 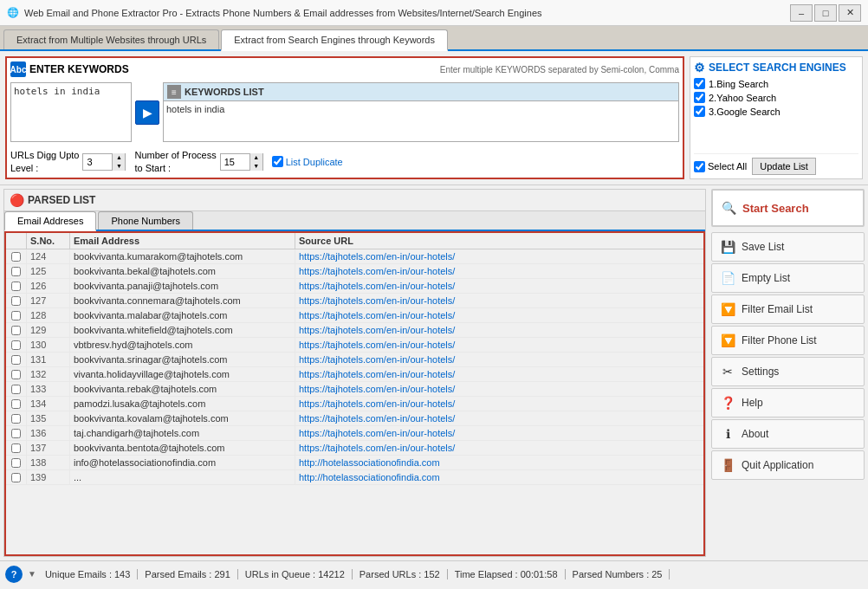 I want to click on row-email: pamodzi.lusaka@tajhotels.com, so click(x=183, y=404).